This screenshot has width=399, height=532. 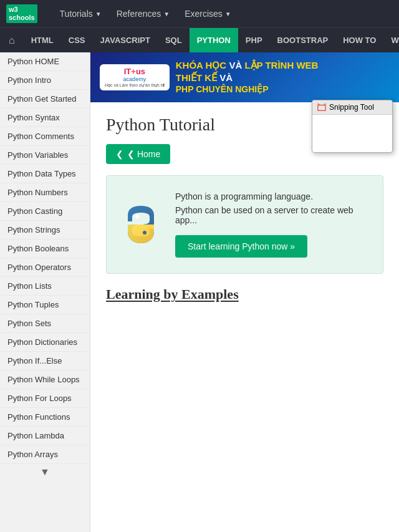 I want to click on snipping-tool-overlay: Snipping Tool, so click(x=352, y=126).